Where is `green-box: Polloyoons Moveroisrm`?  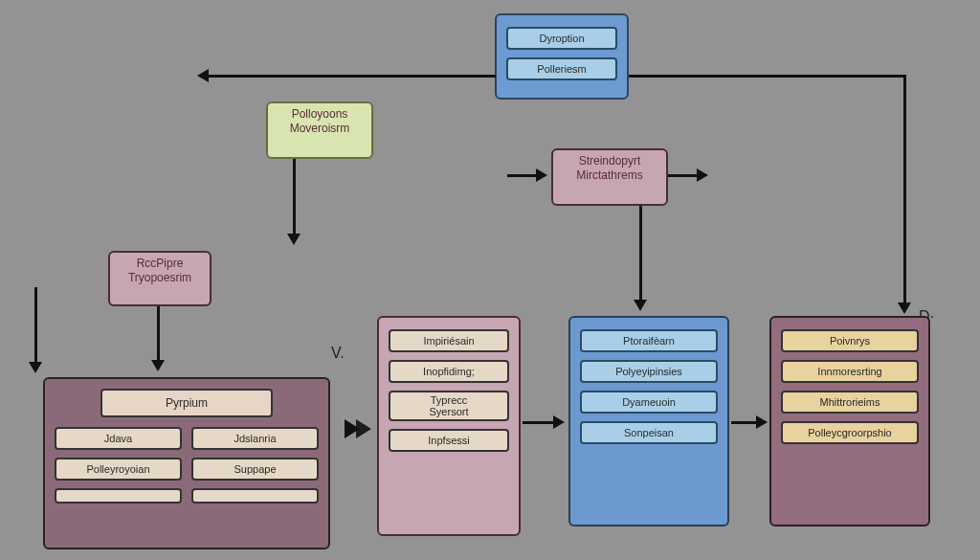 green-box: Polloyoons Moveroisrm is located at coordinates (320, 130).